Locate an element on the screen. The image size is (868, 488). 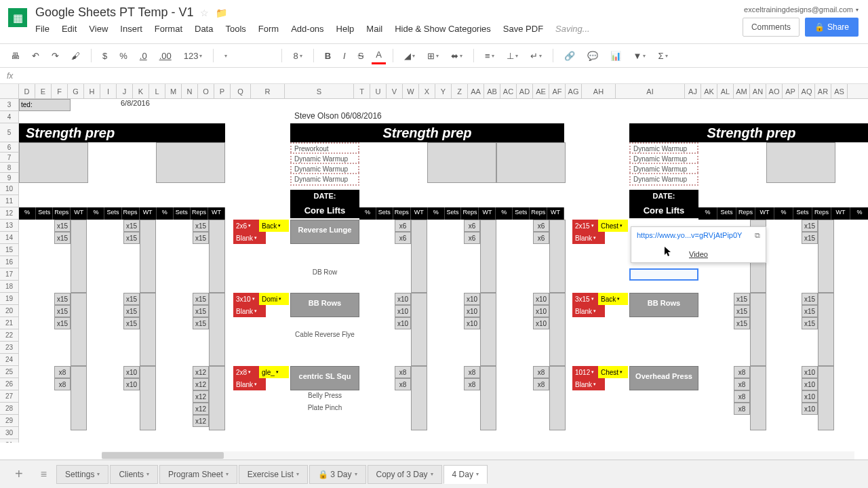
scroll-thumb is located at coordinates (163, 455).